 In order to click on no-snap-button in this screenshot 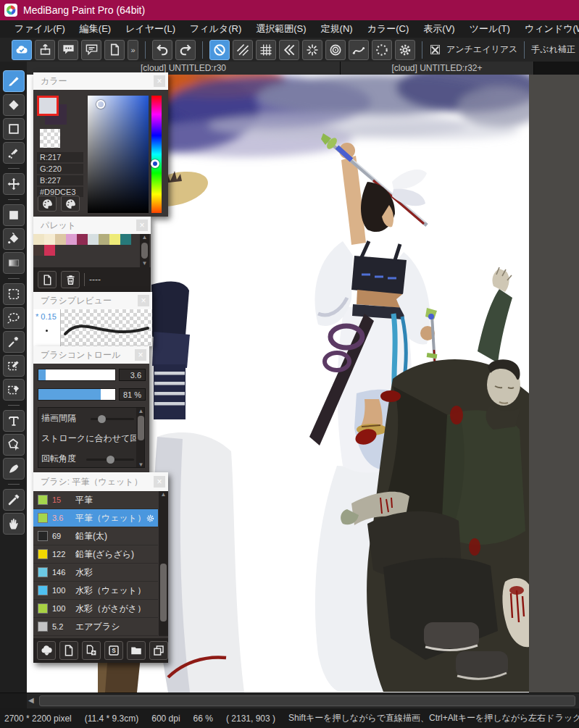, I will do `click(220, 50)`.